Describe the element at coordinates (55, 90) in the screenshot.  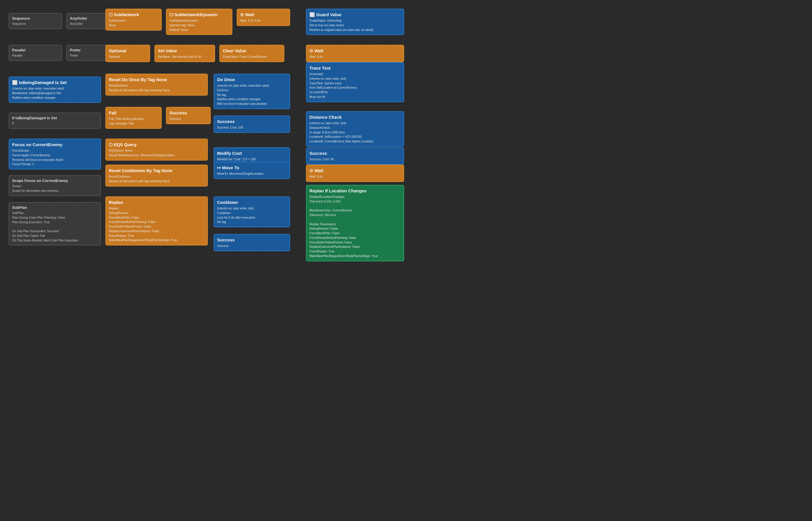
I see `isbeingdamaged-node: ⬜ IsBeingDamaged Is Set (checks on: plan…` at that location.